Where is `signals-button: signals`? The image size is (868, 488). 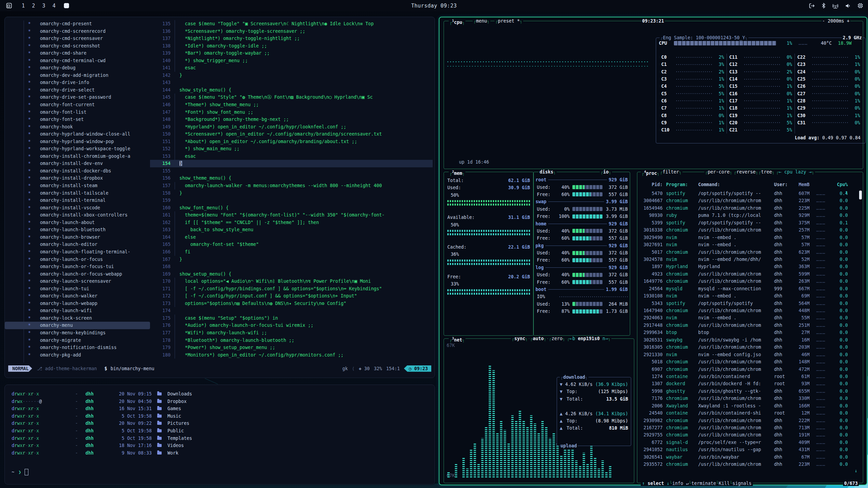 signals-button: signals is located at coordinates (742, 484).